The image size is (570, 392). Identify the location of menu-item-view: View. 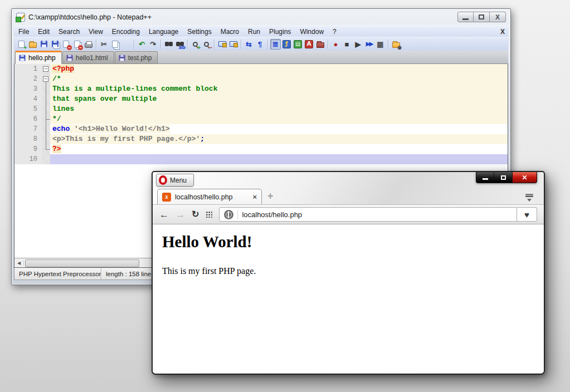
(96, 32).